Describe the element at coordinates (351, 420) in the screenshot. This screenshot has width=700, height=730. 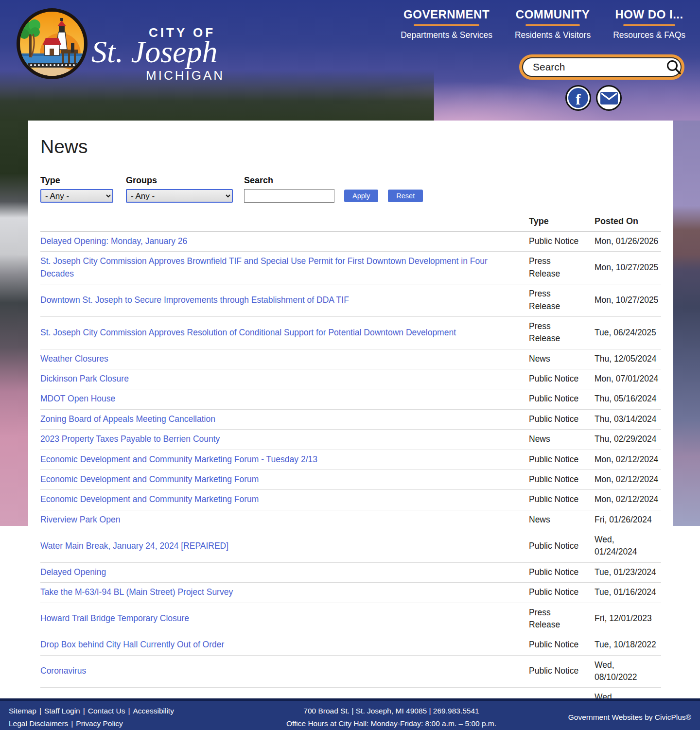
I see `table-row: Zoning Board of Appeals Meeting Cancella…` at that location.